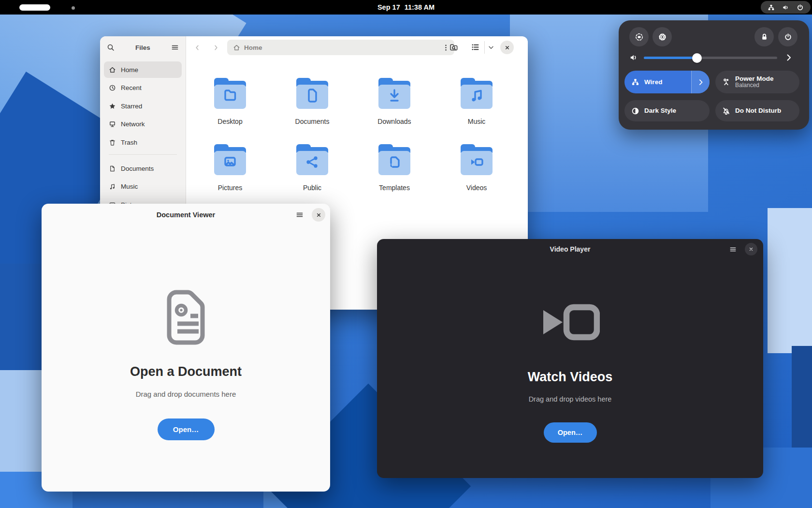  Describe the element at coordinates (662, 37) in the screenshot. I see `settings-button` at that location.